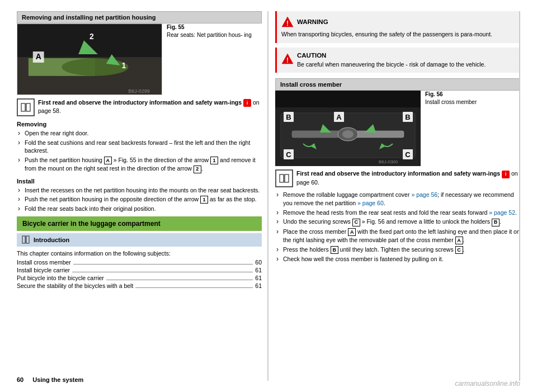  I want to click on note-box-left: First read and observe the introductory …, so click(139, 107).